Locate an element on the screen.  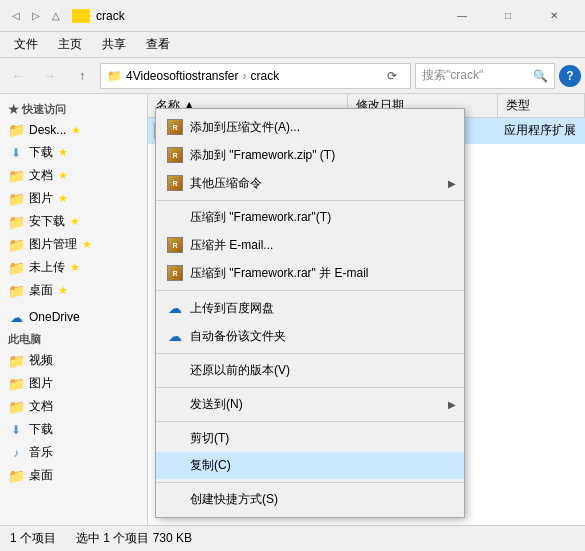
sidebar-item-download: ⬇ 下载 ★ is located at coordinates (74, 152).